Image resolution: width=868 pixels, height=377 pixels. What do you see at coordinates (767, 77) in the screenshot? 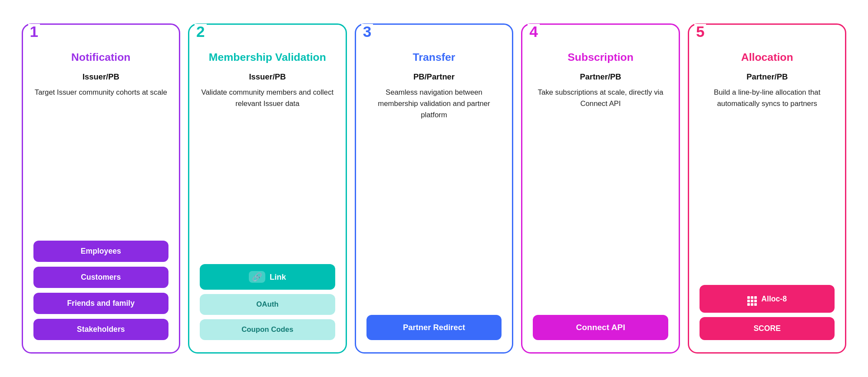
I see `step-5-role: Partner/PB` at bounding box center [767, 77].